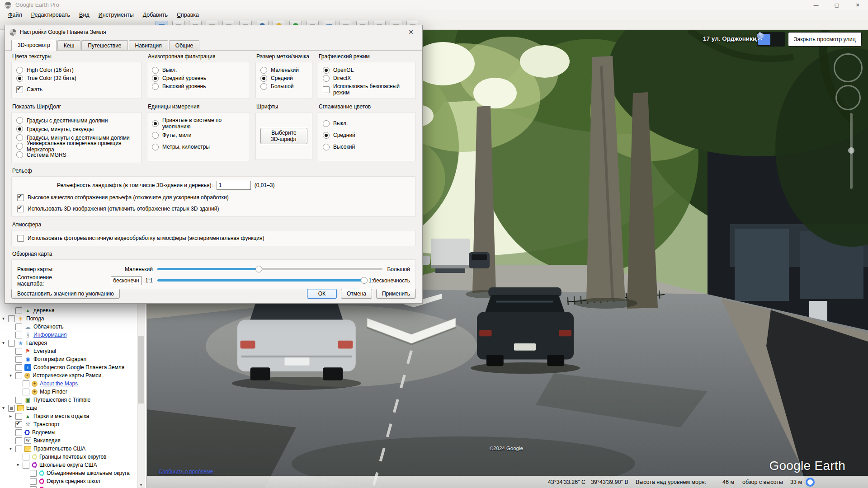 This screenshot has width=868, height=488. I want to click on checkbox-использовать-3d-изображения-отключить-отображение-старых-3d-зданий: Использовать 3D-изображения (отключить о…, so click(213, 209).